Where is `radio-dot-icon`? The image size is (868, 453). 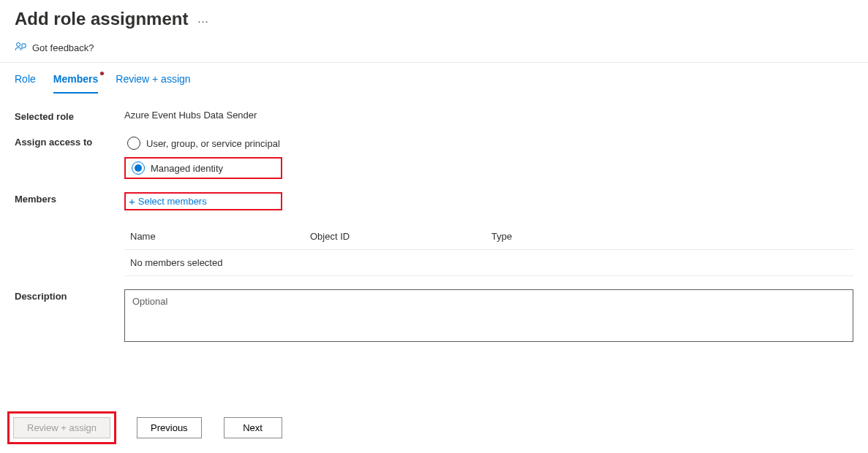 radio-dot-icon is located at coordinates (138, 168).